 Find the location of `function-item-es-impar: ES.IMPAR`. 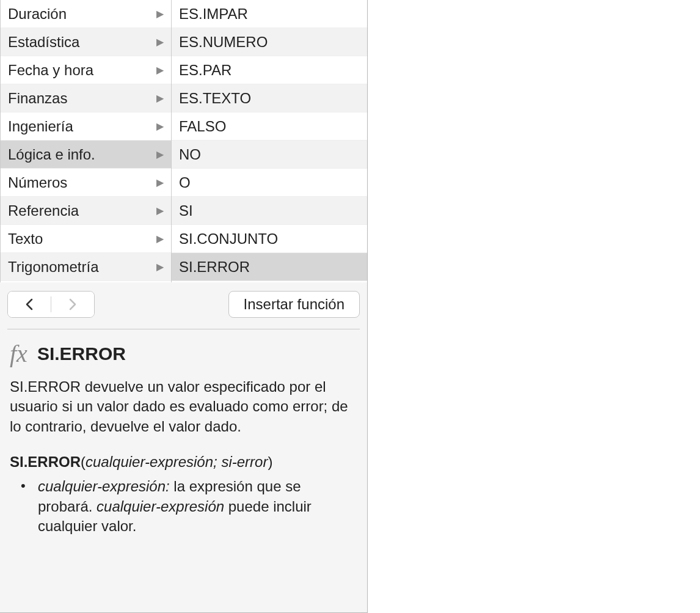

function-item-es-impar: ES.IMPAR is located at coordinates (269, 14).